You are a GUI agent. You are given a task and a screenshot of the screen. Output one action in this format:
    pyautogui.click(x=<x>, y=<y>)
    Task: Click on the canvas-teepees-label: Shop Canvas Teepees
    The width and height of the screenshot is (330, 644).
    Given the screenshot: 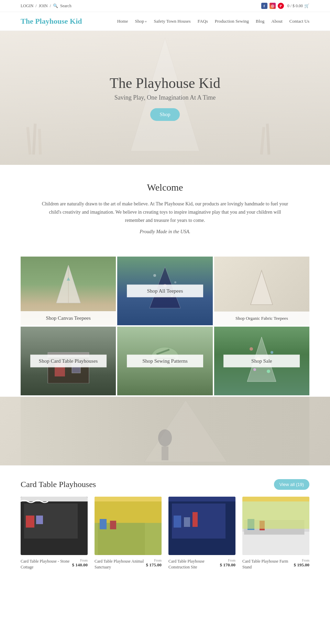 What is the action you would take?
    pyautogui.click(x=68, y=318)
    